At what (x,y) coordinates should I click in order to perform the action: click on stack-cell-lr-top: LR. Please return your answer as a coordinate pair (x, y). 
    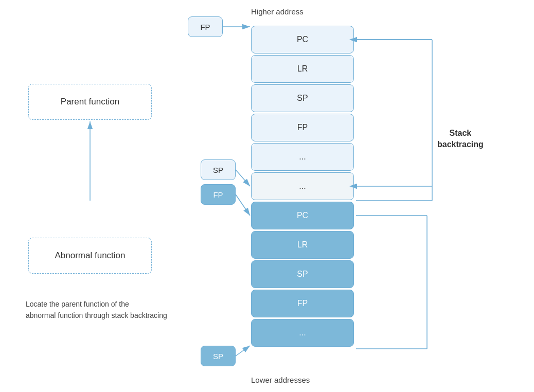
    Looking at the image, I should click on (302, 69).